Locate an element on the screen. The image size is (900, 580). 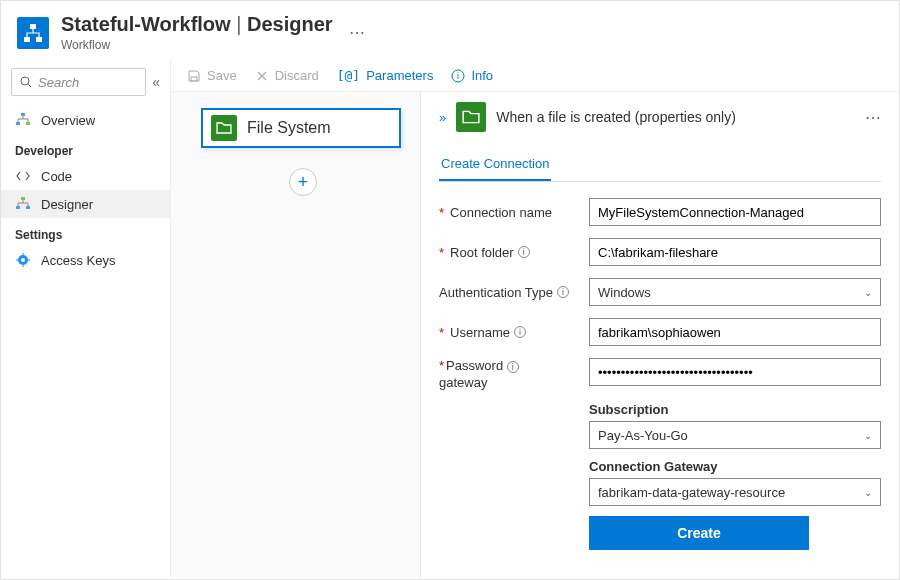
toolbar: Save Discard [@] Parameters i Info is located at coordinates (535, 76).